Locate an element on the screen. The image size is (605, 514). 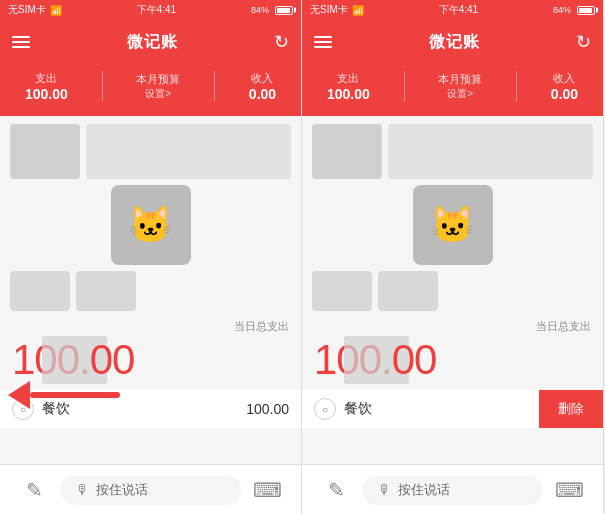
blur-bot-left is located at coordinates (150, 291).